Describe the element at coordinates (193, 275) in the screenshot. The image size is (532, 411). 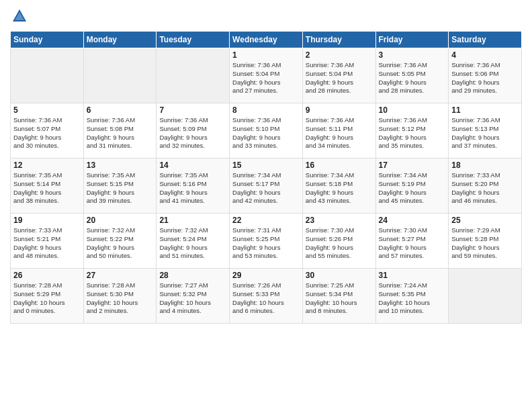
I see `day-number: 28` at that location.